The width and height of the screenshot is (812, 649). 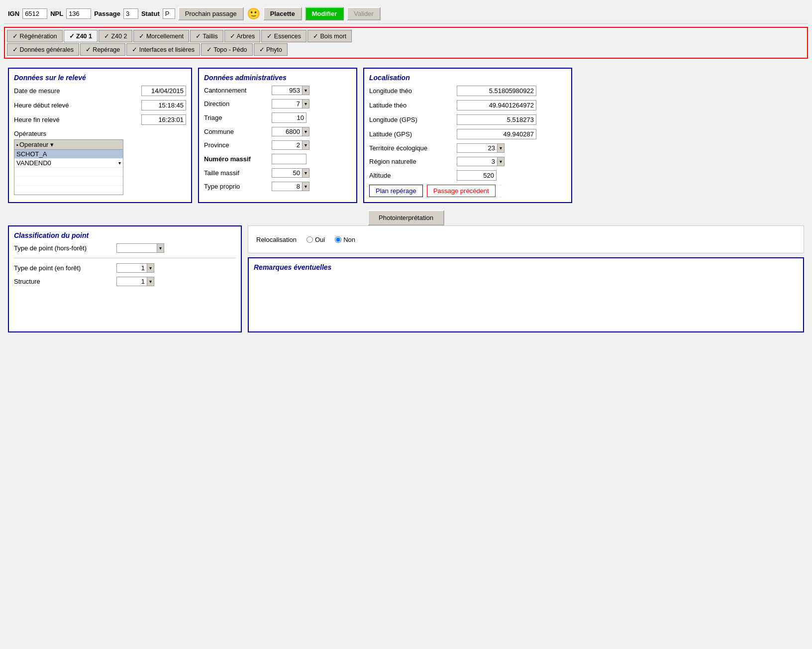 What do you see at coordinates (497, 119) in the screenshot?
I see `longitude-gps-input` at bounding box center [497, 119].